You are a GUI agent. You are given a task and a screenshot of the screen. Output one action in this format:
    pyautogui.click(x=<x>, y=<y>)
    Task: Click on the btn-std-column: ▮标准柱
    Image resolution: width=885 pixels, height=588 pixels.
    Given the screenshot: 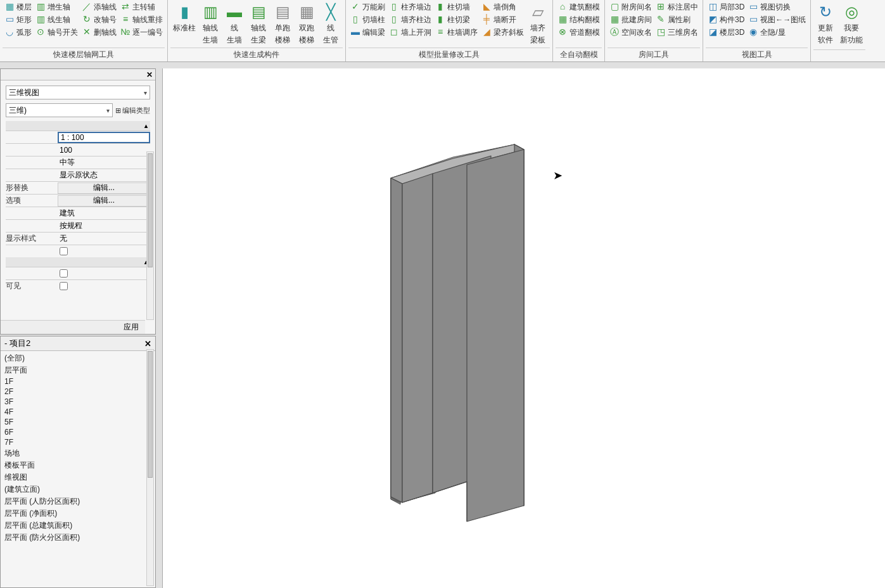 What is the action you would take?
    pyautogui.click(x=184, y=18)
    